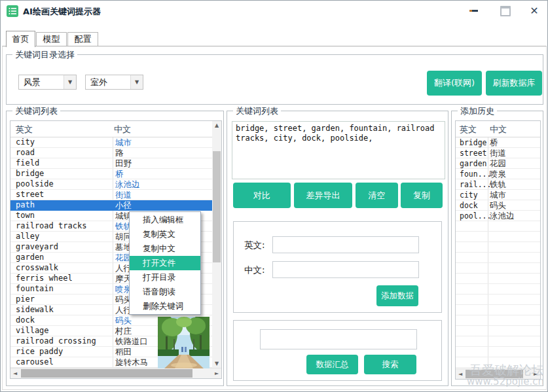 This screenshot has width=548, height=392. Describe the element at coordinates (397, 296) in the screenshot. I see `add-data-button: 添加数据` at that location.